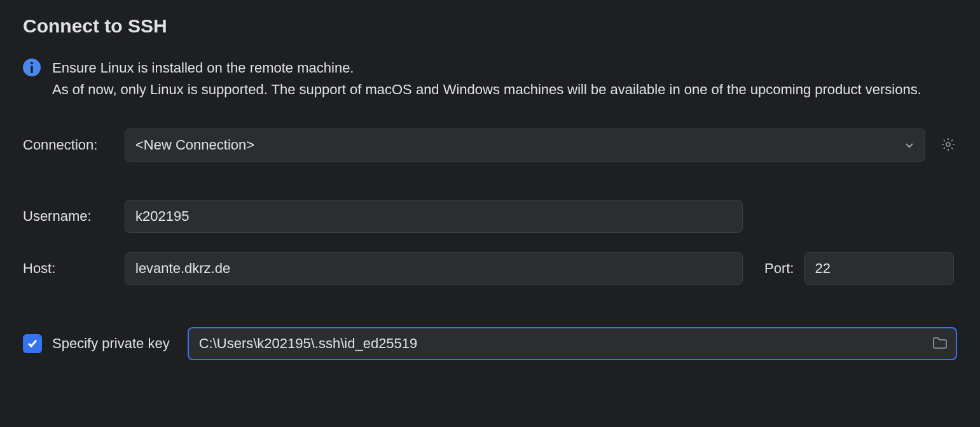 The width and height of the screenshot is (980, 427). What do you see at coordinates (434, 216) in the screenshot?
I see `username-input` at bounding box center [434, 216].